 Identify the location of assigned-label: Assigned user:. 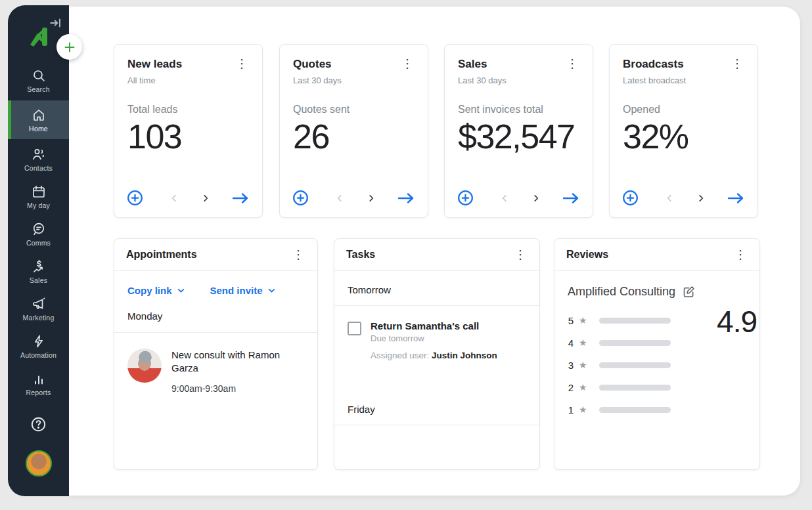
(399, 356).